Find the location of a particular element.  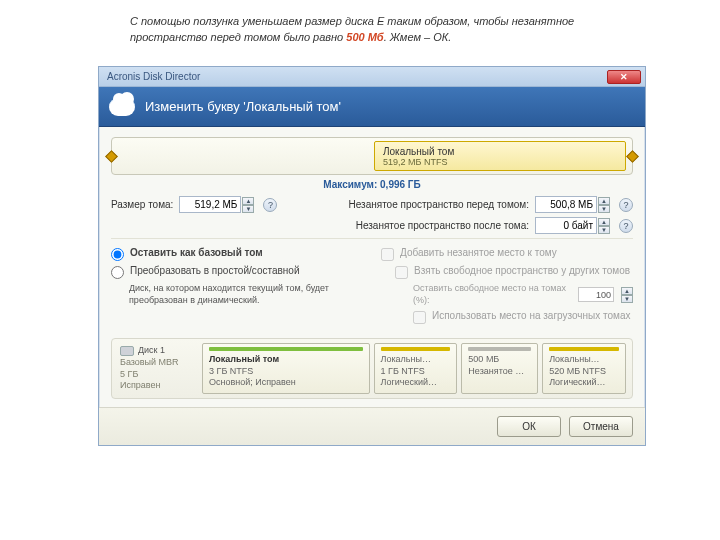

radio-label-basic: Оставить как базовый том is located at coordinates (196, 252).